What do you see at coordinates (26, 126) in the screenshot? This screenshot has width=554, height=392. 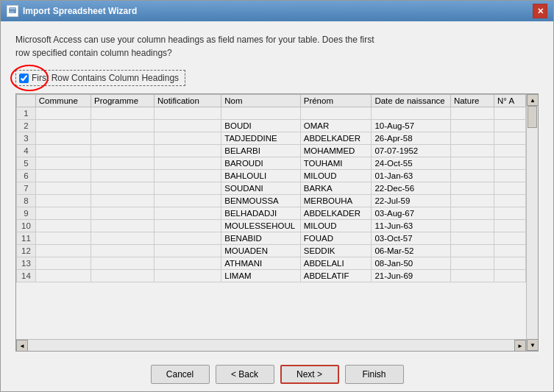 I see `cell-rownum: 2` at bounding box center [26, 126].